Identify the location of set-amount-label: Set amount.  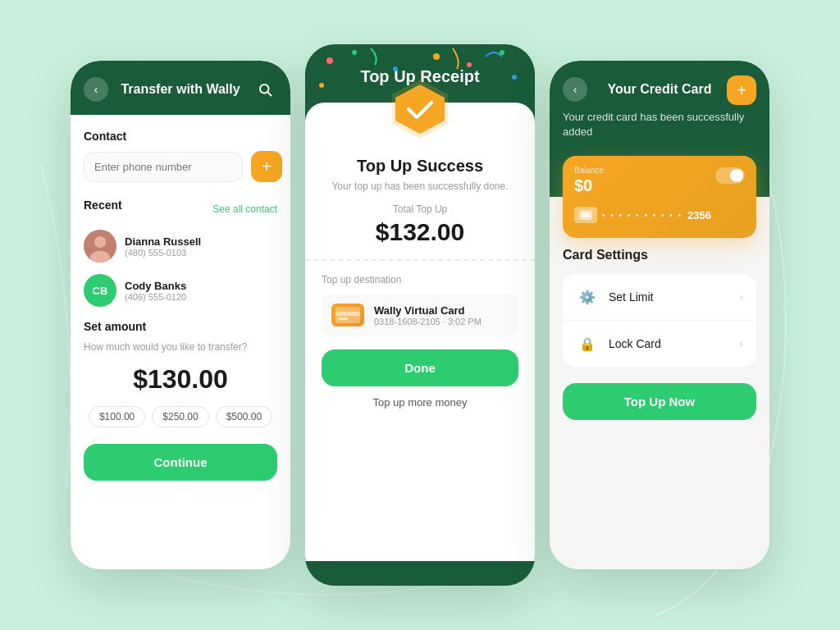
(180, 326).